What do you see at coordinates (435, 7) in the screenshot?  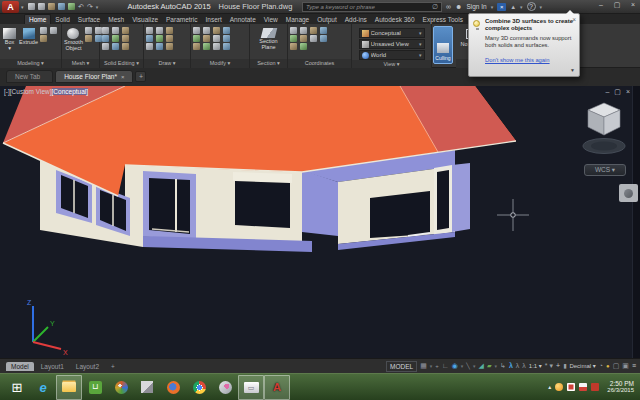 I see `search-icon: ∅` at bounding box center [435, 7].